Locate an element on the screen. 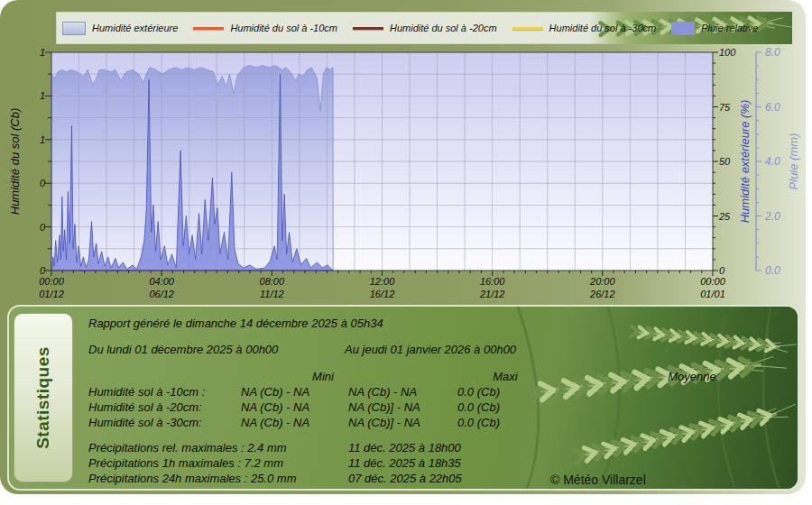 The width and height of the screenshot is (812, 505). svg-text: 01/12 is located at coordinates (51, 294).